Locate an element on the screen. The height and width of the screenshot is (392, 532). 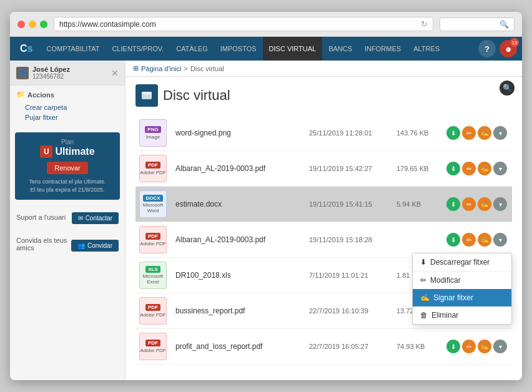
breadcrumb-current: Disc virtual is located at coordinates (207, 69).